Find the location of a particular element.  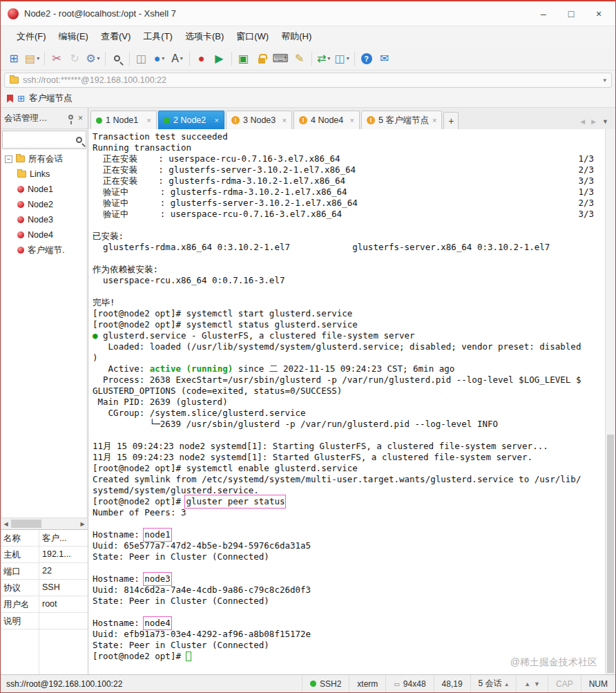

address-dropdown-icon: ▾ is located at coordinates (605, 80).